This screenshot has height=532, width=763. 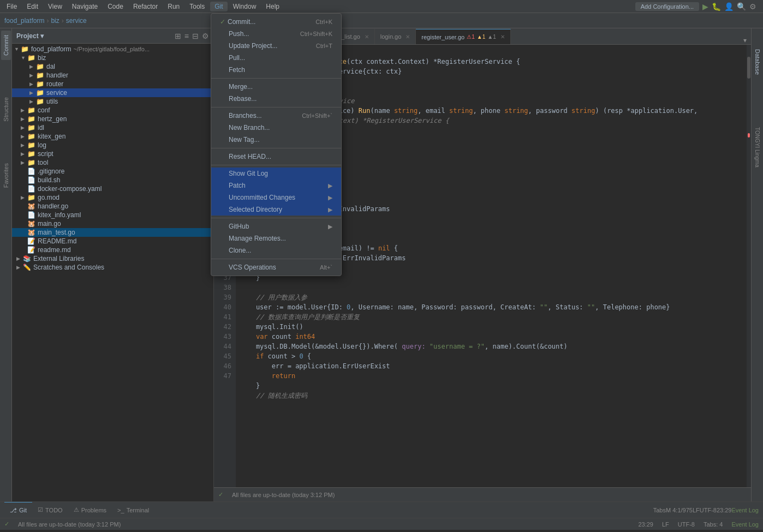 What do you see at coordinates (112, 163) in the screenshot?
I see `list-item: ▶ 📁 tool` at bounding box center [112, 163].